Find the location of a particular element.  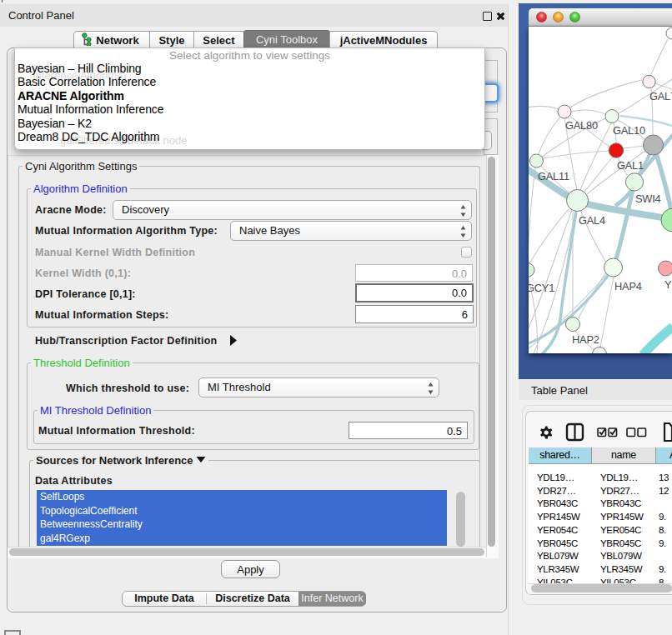

svg-text: Y is located at coordinates (669, 285).